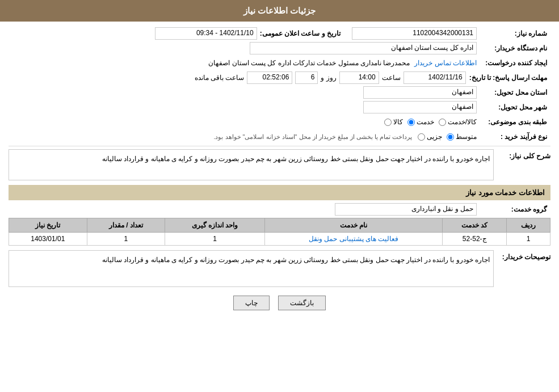  What do you see at coordinates (529, 239) in the screenshot?
I see `cell-row-0: 1` at bounding box center [529, 239].